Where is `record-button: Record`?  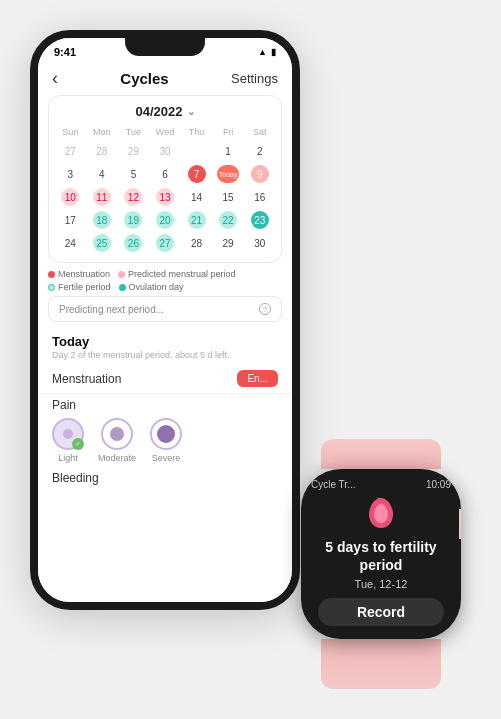
record-button: Record is located at coordinates (381, 612).